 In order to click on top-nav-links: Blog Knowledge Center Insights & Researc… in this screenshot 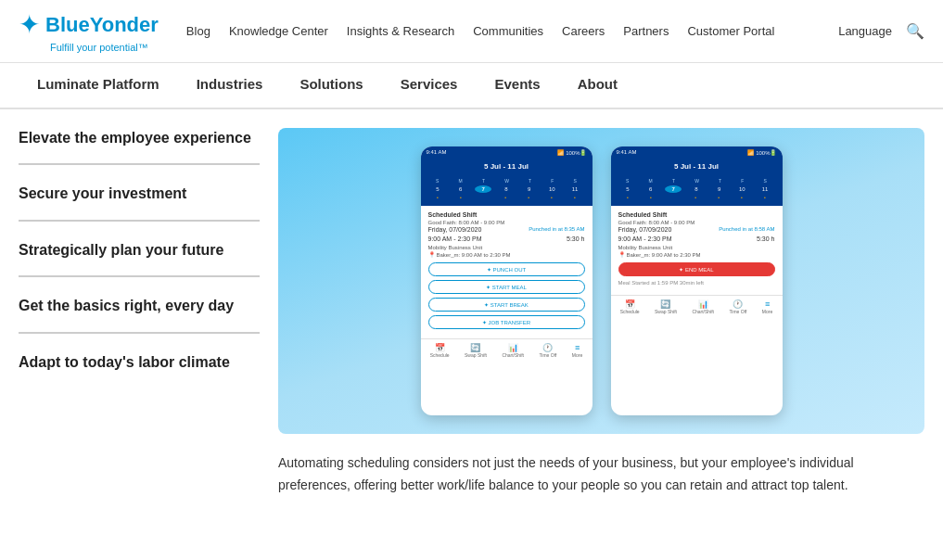, I will do `click(512, 32)`.